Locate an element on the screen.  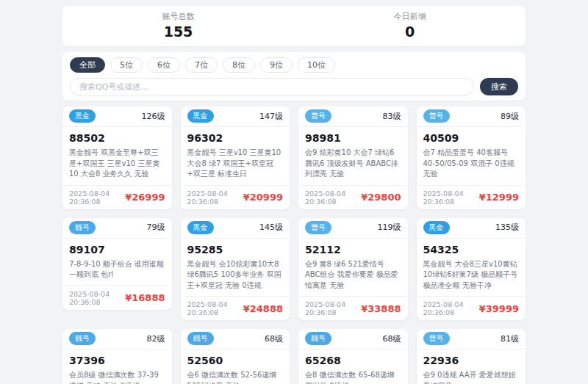
tab-7-digit: 7位 is located at coordinates (201, 65).